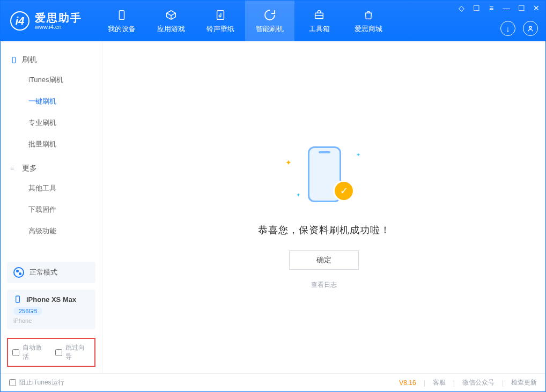 This screenshot has width=546, height=392. I want to click on sidebar-item-batch-flash: 批量刷机, so click(51, 144).